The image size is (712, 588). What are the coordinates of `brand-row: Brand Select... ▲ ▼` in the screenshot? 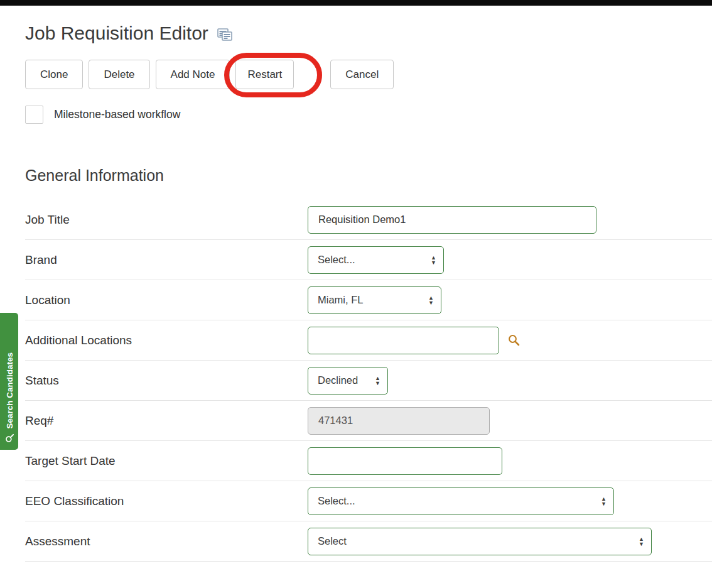 It's located at (369, 260).